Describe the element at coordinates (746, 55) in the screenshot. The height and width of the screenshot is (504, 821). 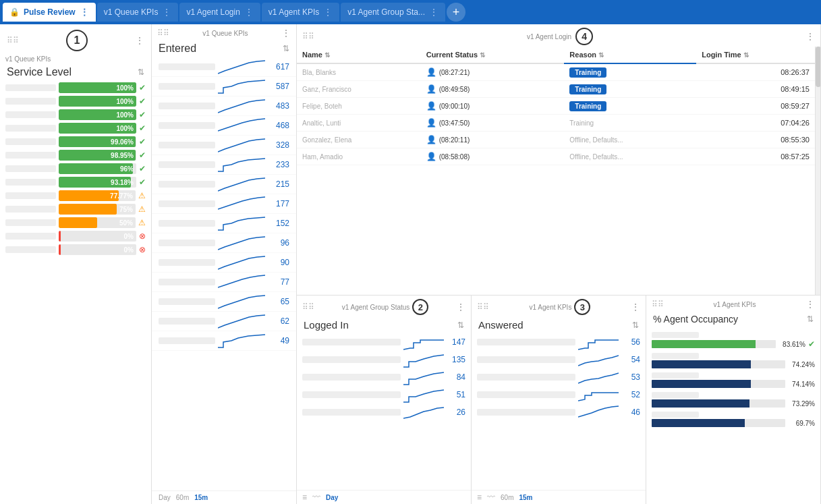
I see `sort-icon: ⇅` at that location.